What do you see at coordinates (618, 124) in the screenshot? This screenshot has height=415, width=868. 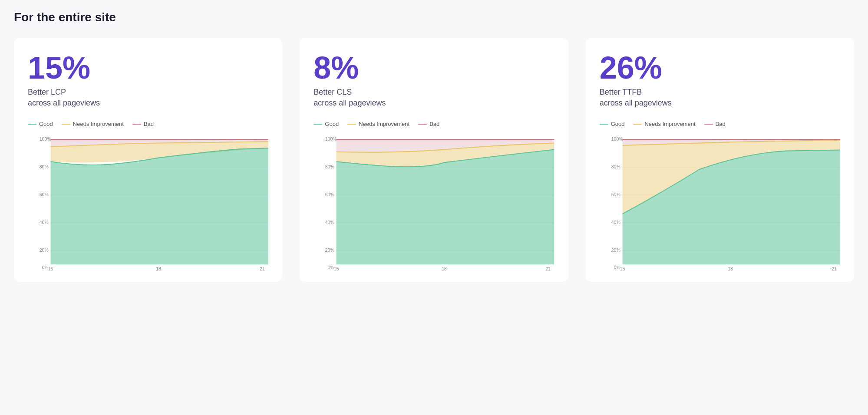 I see `ttfb-legend-good-label: Good` at bounding box center [618, 124].